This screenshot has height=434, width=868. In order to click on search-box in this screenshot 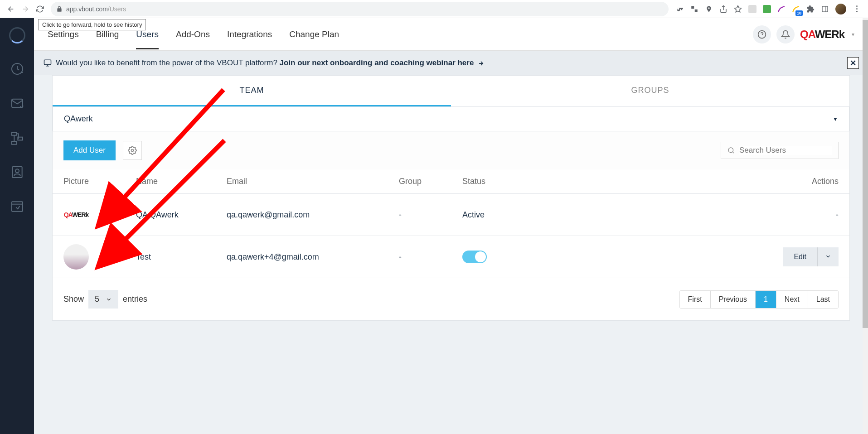, I will do `click(780, 150)`.